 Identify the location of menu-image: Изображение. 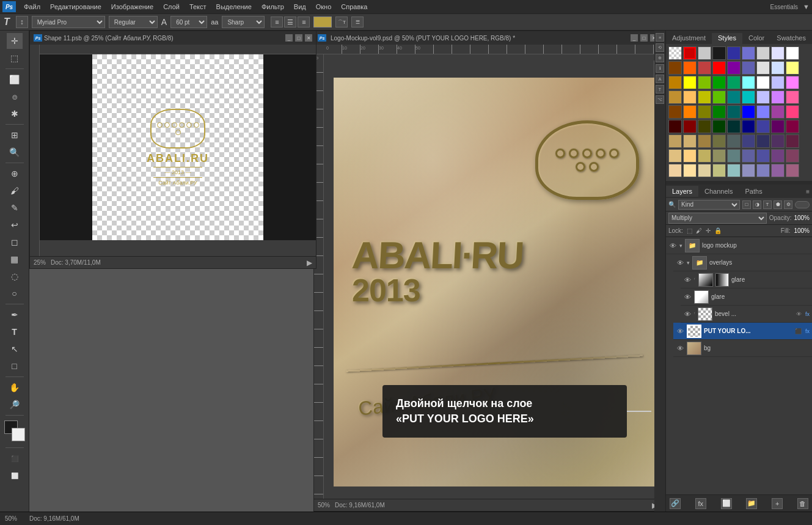
(132, 7).